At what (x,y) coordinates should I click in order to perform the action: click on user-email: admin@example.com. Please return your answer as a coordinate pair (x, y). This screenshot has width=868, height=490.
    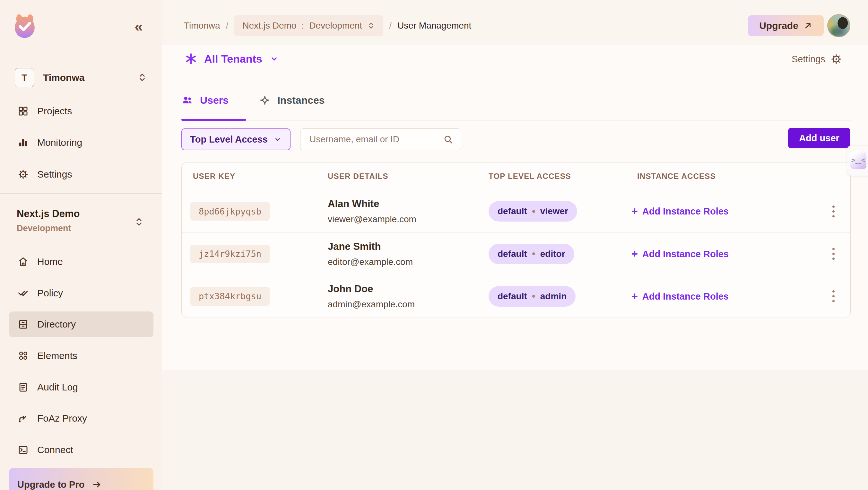
    Looking at the image, I should click on (371, 305).